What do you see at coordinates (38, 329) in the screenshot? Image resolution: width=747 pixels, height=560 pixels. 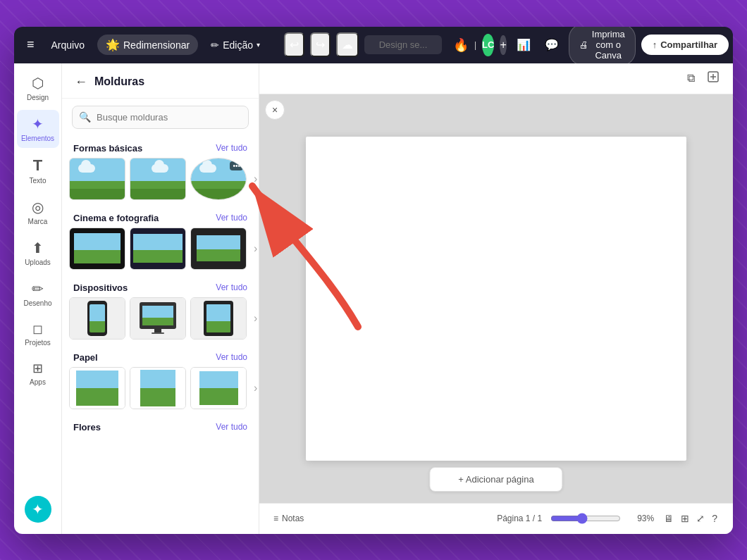 I see `projetos-icon: ◻` at bounding box center [38, 329].